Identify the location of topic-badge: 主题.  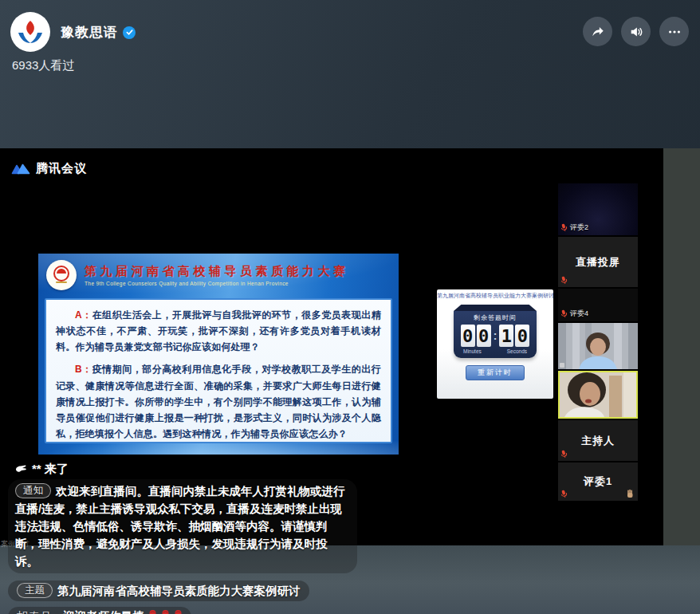
(35, 590).